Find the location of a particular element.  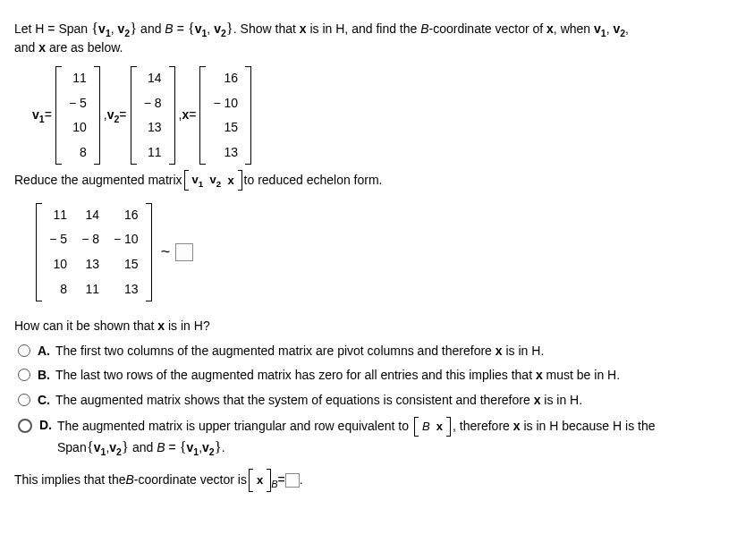

choice-c-label: C. is located at coordinates (47, 401).